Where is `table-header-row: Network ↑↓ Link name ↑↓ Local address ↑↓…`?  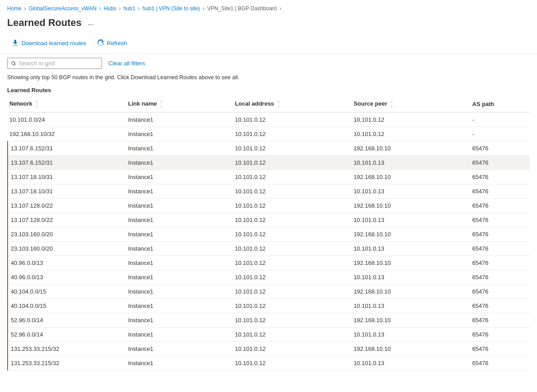 table-header-row: Network ↑↓ Link name ↑↓ Local address ↑↓… is located at coordinates (268, 104).